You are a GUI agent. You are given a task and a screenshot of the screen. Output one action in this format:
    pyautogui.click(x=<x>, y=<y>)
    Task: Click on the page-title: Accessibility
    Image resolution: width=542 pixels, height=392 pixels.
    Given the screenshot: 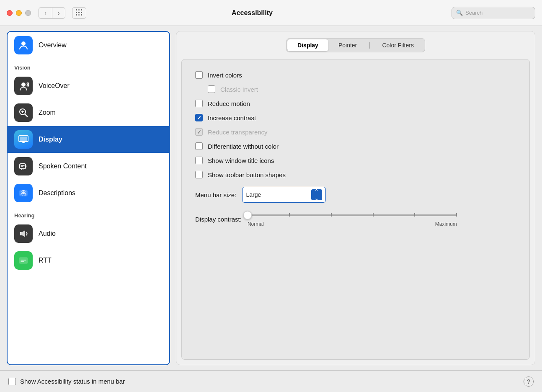 What is the action you would take?
    pyautogui.click(x=252, y=13)
    